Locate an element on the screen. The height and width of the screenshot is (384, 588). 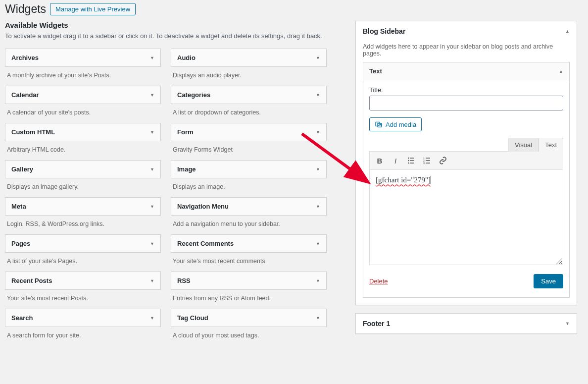
media-icon is located at coordinates (379, 124).